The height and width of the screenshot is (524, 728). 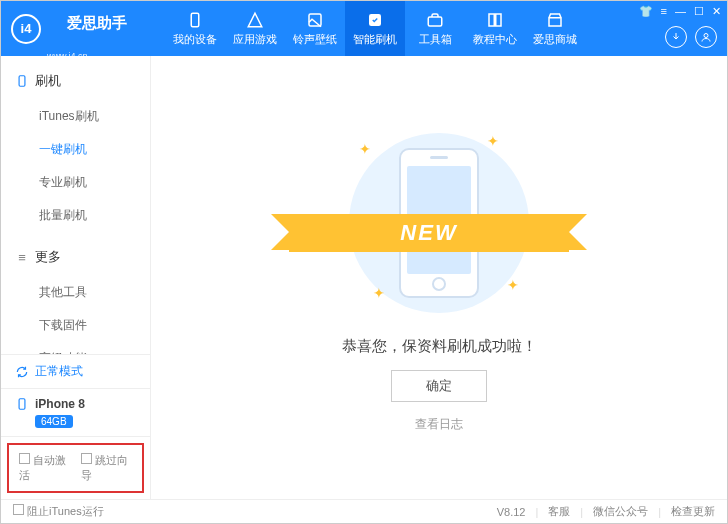 I want to click on sidebar-item-oneclick-flash: 一键刷机, so click(x=76, y=150).